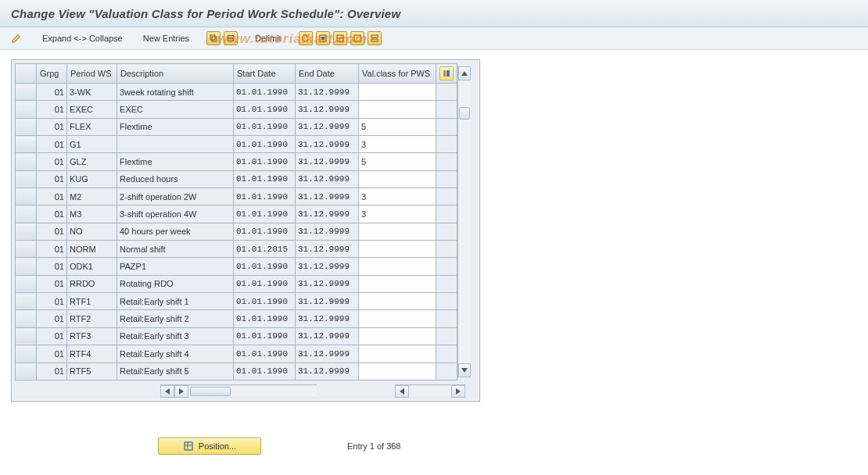  What do you see at coordinates (83, 38) in the screenshot?
I see `expand-collapse-button: Expand <-> Collapse` at bounding box center [83, 38].